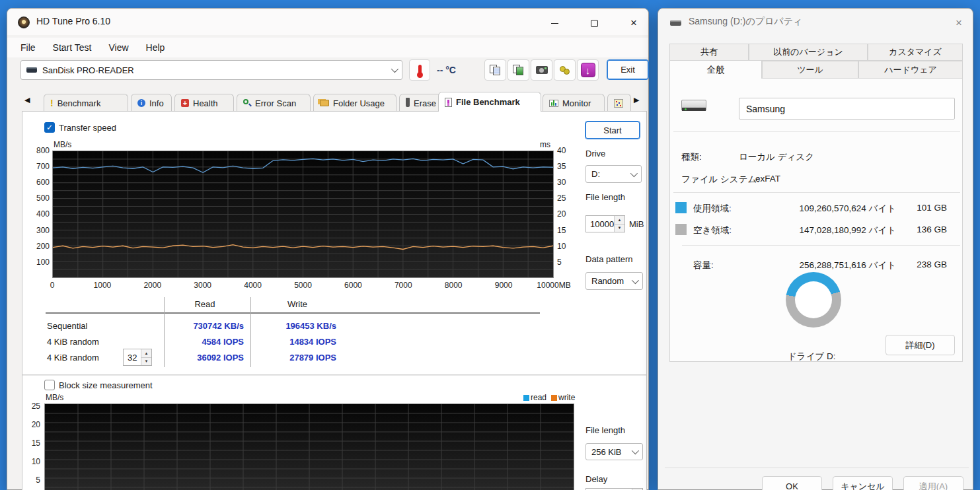 The width and height of the screenshot is (980, 490). Describe the element at coordinates (628, 70) in the screenshot. I see `exit-label: Exit` at that location.